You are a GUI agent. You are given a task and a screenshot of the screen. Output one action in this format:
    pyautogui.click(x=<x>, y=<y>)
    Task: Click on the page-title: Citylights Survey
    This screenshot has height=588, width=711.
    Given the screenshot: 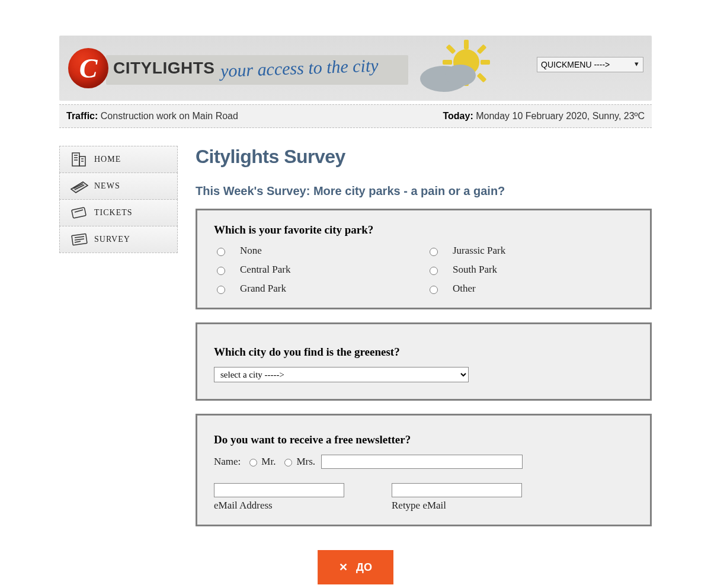 What is the action you would take?
    pyautogui.click(x=424, y=156)
    